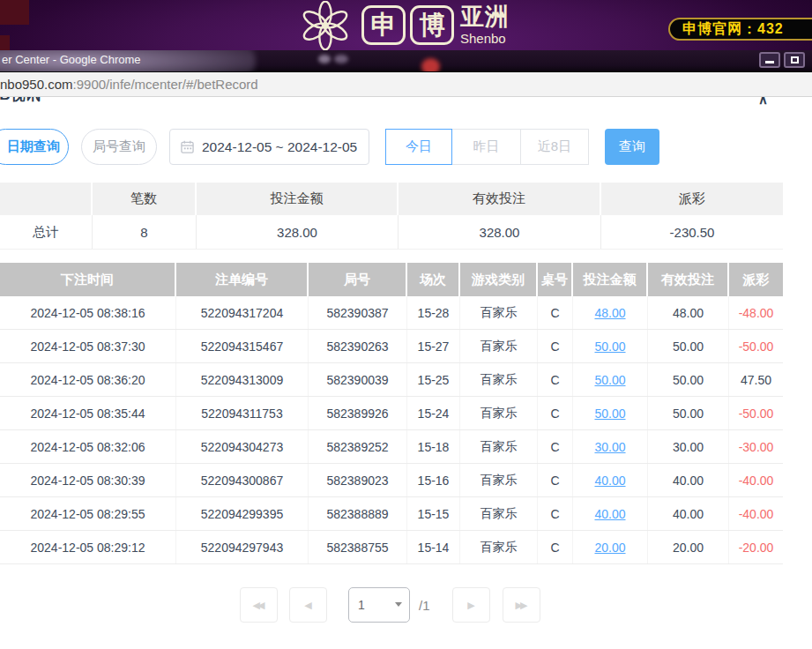  I want to click on maximize-icon, so click(795, 60).